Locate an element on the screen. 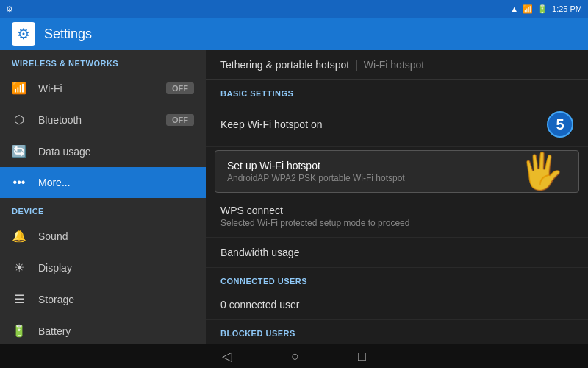 The image size is (588, 368). breadcrumb-sub: Wi-Fi hotspot is located at coordinates (394, 65).